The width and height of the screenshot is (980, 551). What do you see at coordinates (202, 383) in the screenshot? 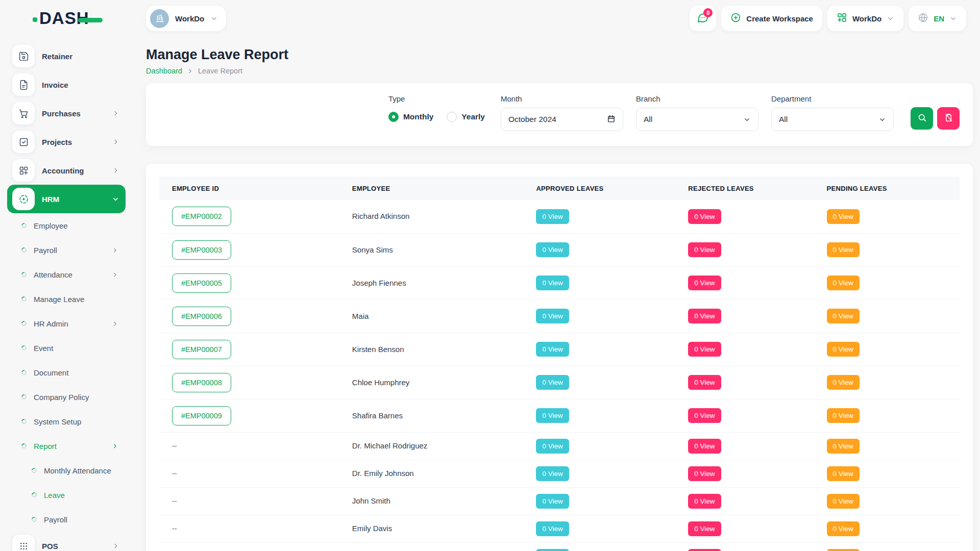
I see `employee-id: #EMP00008` at bounding box center [202, 383].